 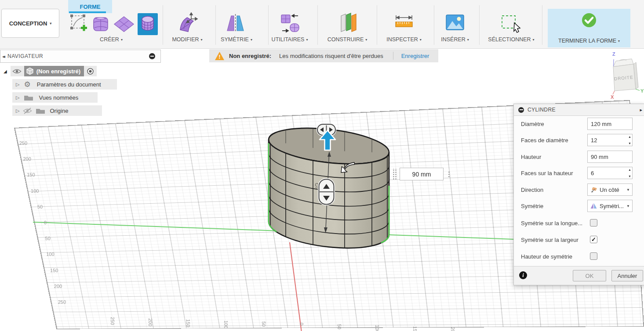 What do you see at coordinates (610, 124) in the screenshot?
I see `diameter-input` at bounding box center [610, 124].